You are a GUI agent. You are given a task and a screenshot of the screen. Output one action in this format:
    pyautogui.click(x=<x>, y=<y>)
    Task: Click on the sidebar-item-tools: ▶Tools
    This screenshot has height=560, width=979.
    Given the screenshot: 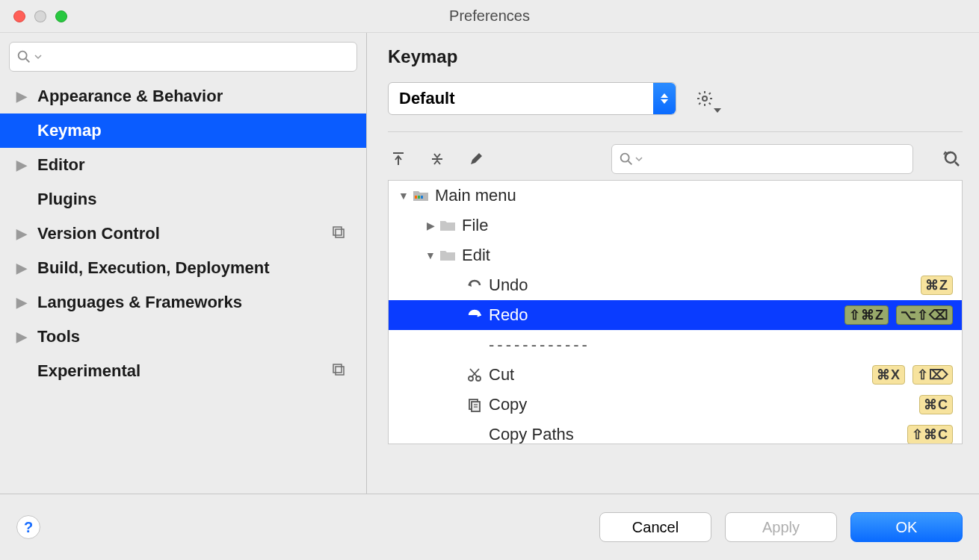 What is the action you would take?
    pyautogui.click(x=183, y=337)
    